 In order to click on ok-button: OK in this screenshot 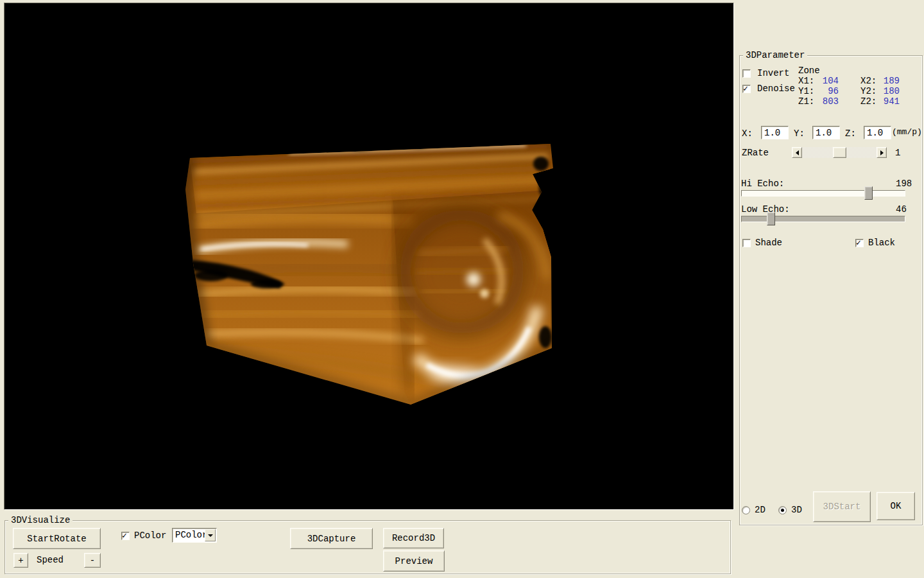, I will do `click(896, 506)`.